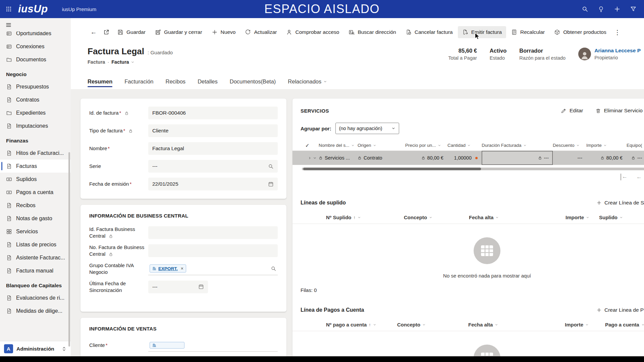 This screenshot has height=362, width=644. What do you see at coordinates (213, 184) in the screenshot?
I see `fecha-emision-input: 22/01/2025` at bounding box center [213, 184].